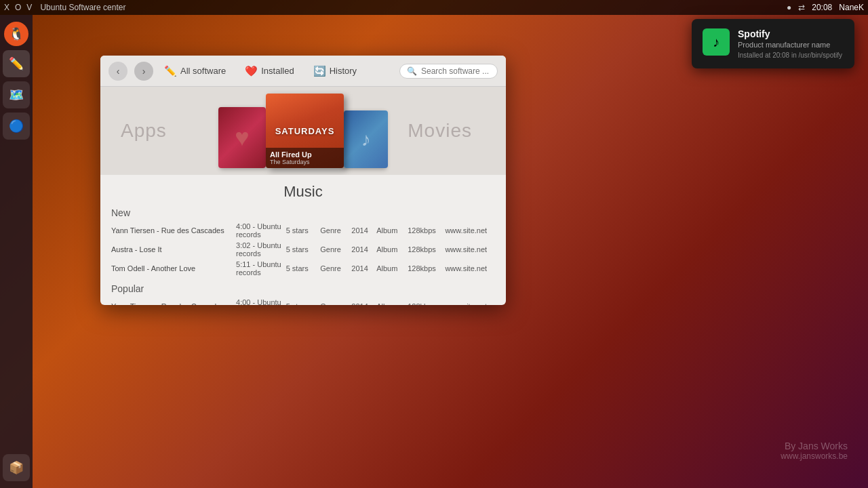 The image size is (868, 488). Describe the element at coordinates (16, 34) in the screenshot. I see `ubuntu-logo-icon: 🐧` at that location.